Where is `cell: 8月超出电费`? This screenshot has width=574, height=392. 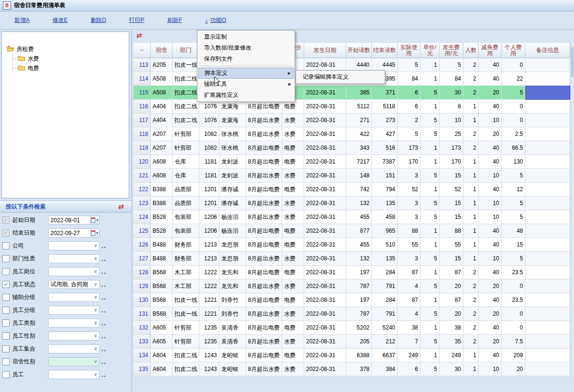 cell: 8月超出电费 is located at coordinates (264, 190).